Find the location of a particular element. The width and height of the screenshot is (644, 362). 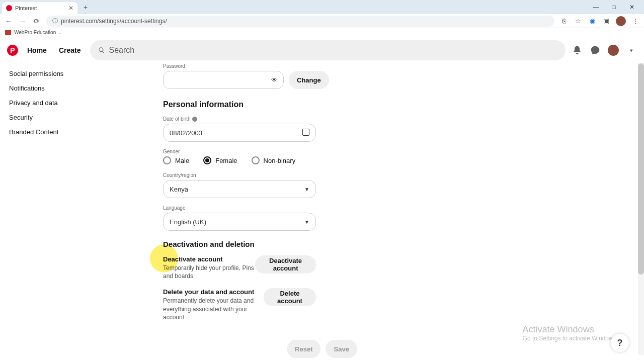

search-bar: Search is located at coordinates (328, 50).